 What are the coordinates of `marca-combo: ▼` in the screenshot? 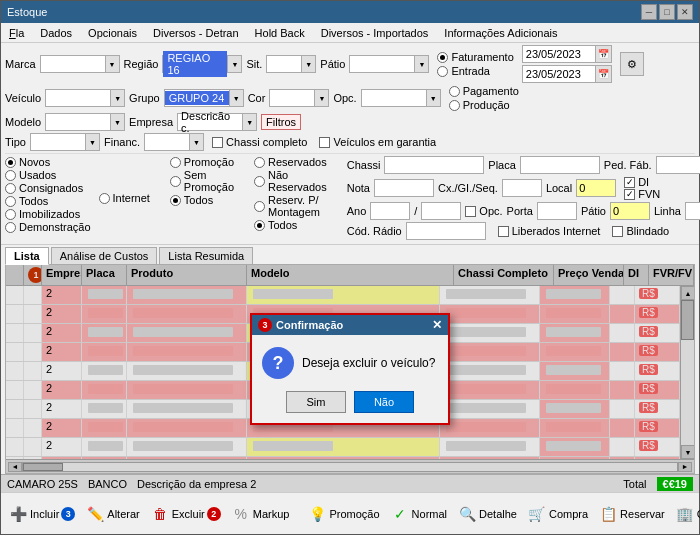 It's located at (80, 64).